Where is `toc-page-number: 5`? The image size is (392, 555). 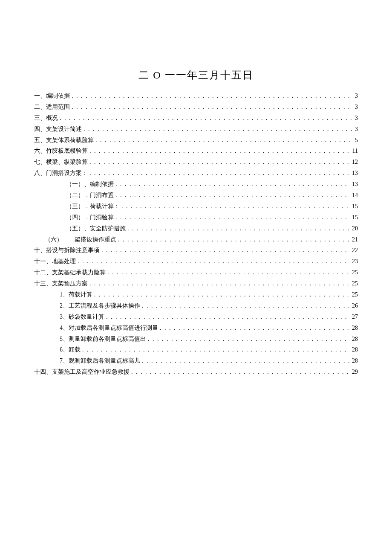 toc-page-number: 5 is located at coordinates (356, 140).